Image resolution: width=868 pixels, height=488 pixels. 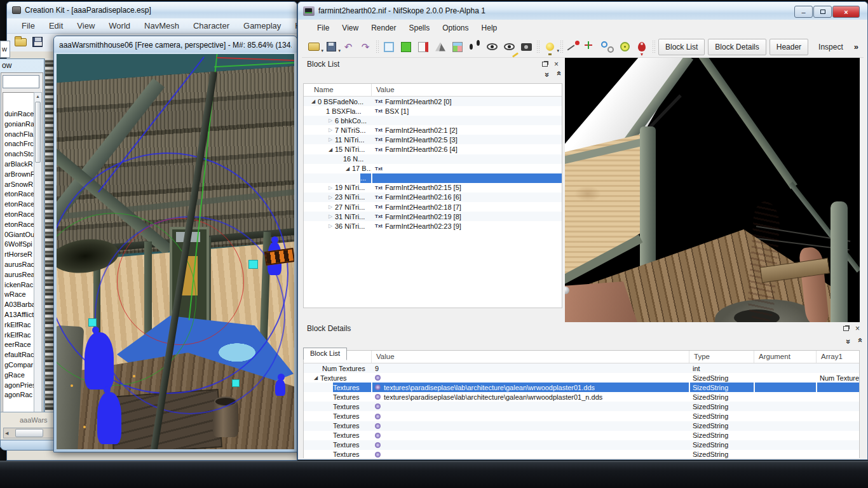 I want to click on race-list-item: onachFrc, so click(x=19, y=144).